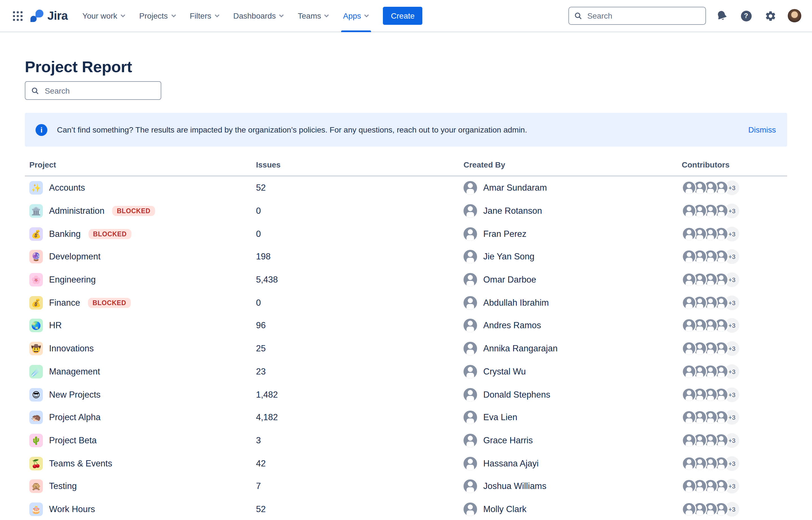  Describe the element at coordinates (406, 348) in the screenshot. I see `table-row: 🤠 Innovations 25 Annika Rangarajan +3` at that location.